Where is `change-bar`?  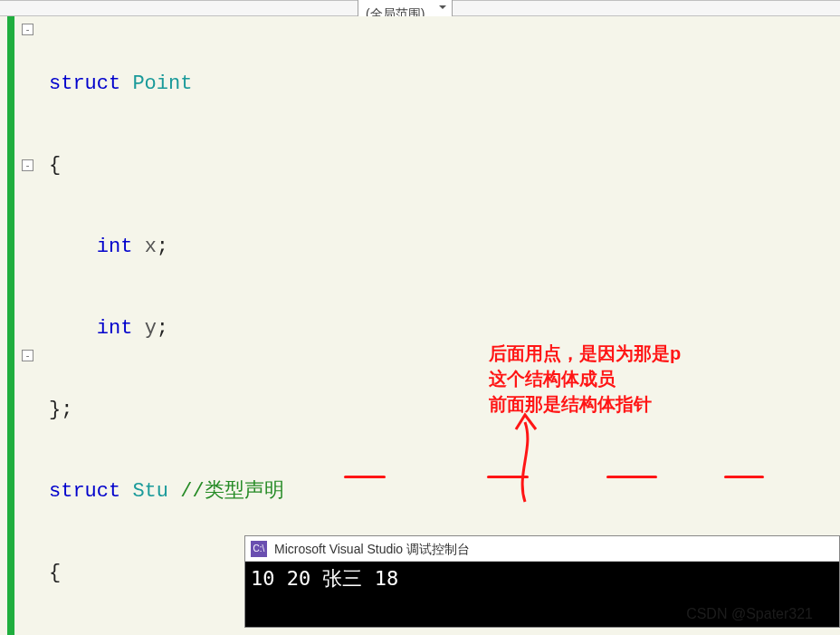 change-bar is located at coordinates (11, 326).